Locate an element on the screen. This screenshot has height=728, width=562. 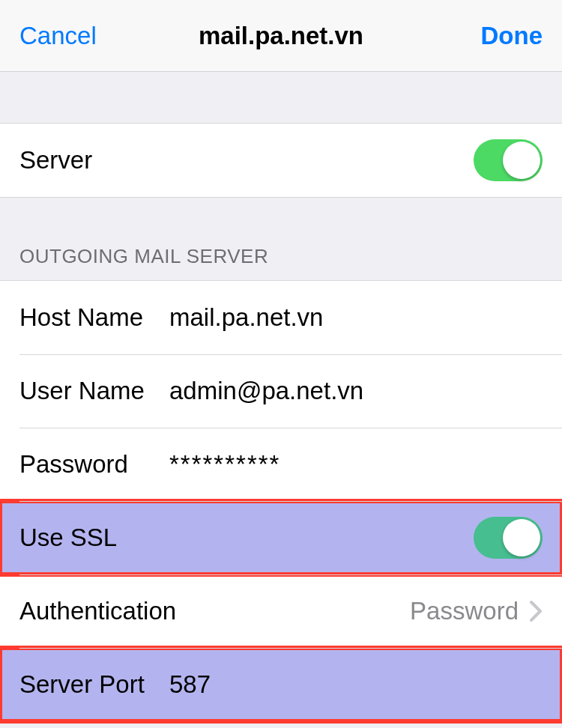
password-label: Password is located at coordinates (94, 464).